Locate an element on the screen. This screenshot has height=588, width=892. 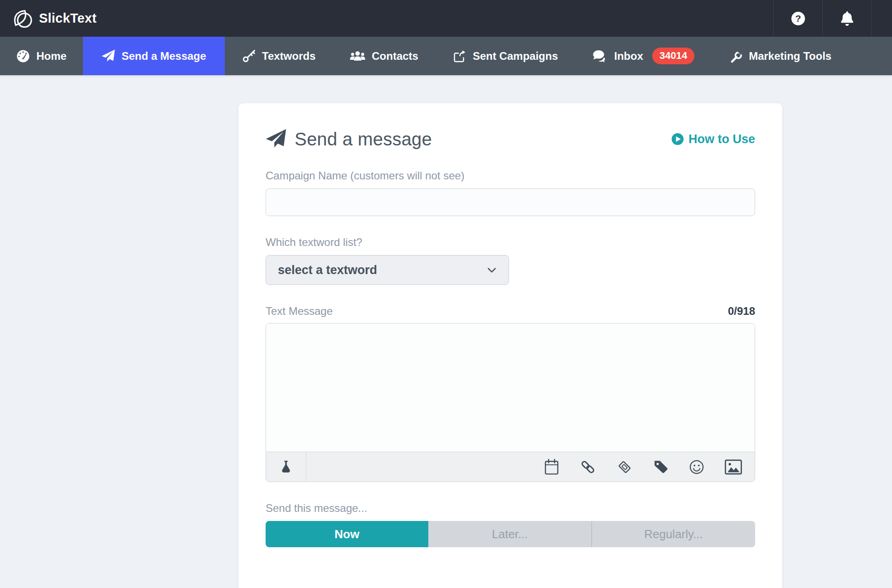
message-textarea is located at coordinates (510, 388).